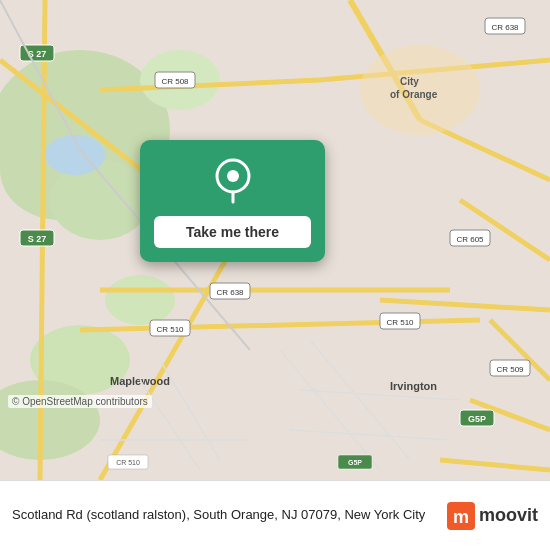  I want to click on moovit-logo-text: moovit, so click(508, 516).